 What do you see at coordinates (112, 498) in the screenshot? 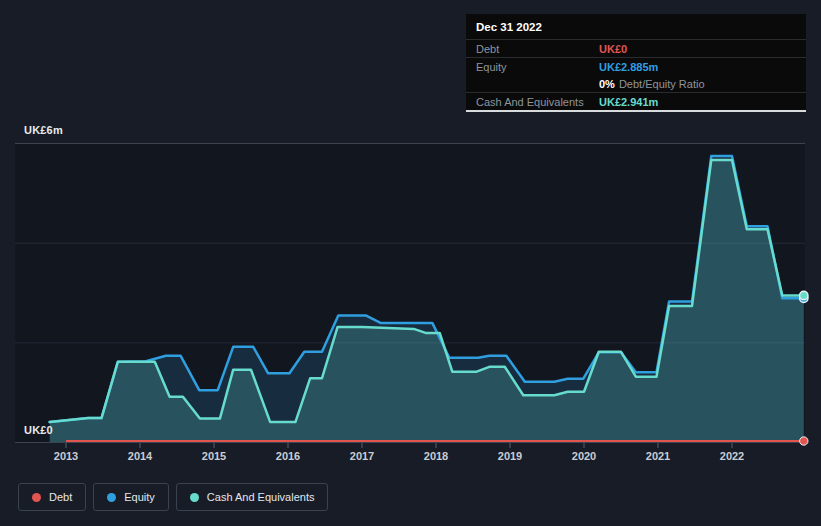
I see `equity-legend-dot-icon` at bounding box center [112, 498].